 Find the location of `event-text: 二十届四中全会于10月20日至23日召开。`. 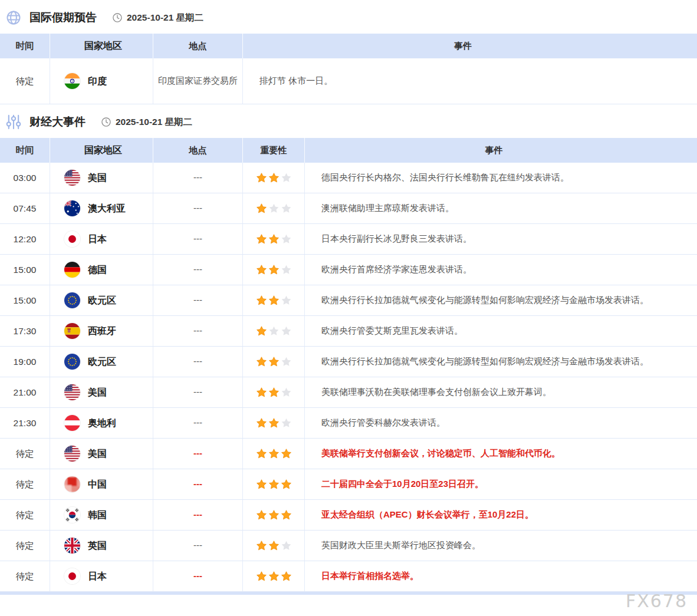

event-text: 二十届四中全会于10月20日至23日召开。 is located at coordinates (402, 485).